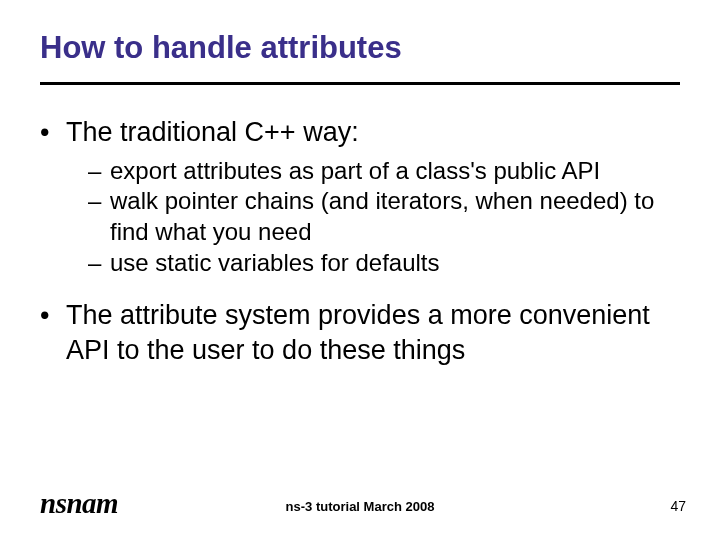 Image resolution: width=720 pixels, height=540 pixels. I want to click on bullet-sub-text: export attributes as part of a class's p…, so click(355, 170).